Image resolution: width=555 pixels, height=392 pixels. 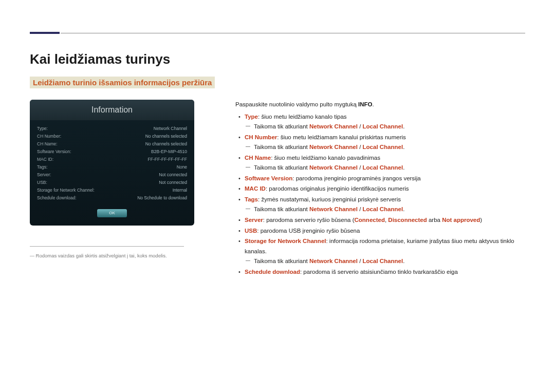 What do you see at coordinates (112, 190) in the screenshot?
I see `dialog-row: Storage for Network Channel:Internal` at bounding box center [112, 190].